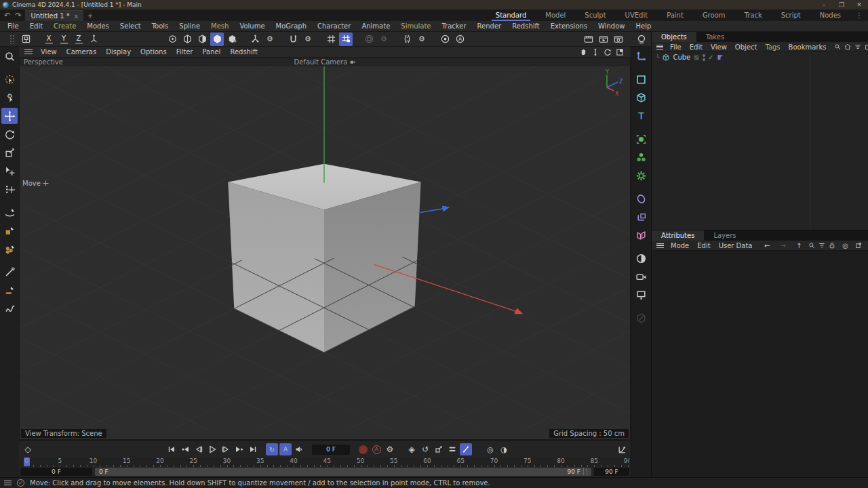  I want to click on menu-simulate: Simulate, so click(416, 26).